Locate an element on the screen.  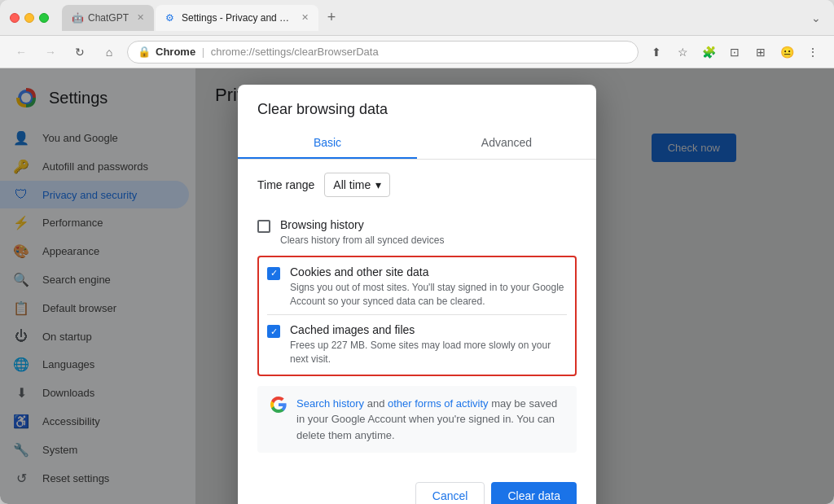
browsing-history-content: Browsing history Clears history from all… is located at coordinates (362, 233).